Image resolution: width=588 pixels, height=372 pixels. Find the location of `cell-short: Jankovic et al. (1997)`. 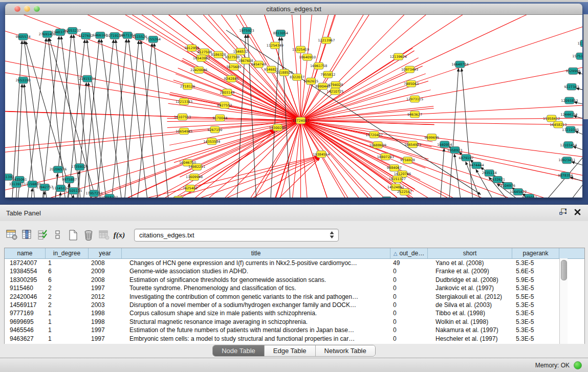

cell-short: Jankovic et al. (1997) is located at coordinates (470, 288).